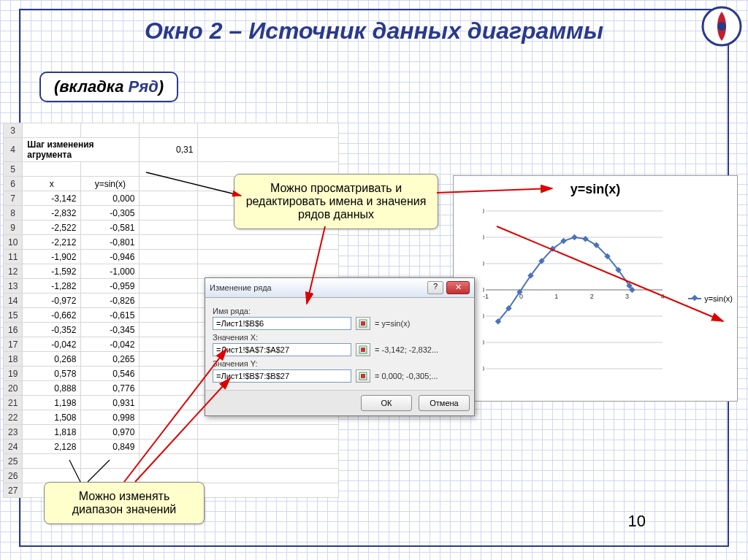  What do you see at coordinates (52, 257) in the screenshot?
I see `cell-x: -1,902` at bounding box center [52, 257].